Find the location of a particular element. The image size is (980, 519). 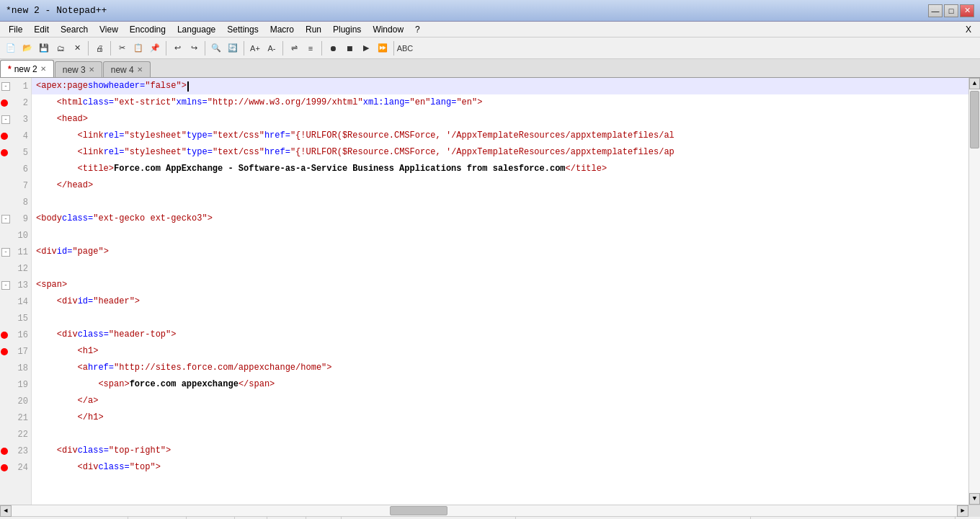

maximize-button: □ is located at coordinates (951, 11).